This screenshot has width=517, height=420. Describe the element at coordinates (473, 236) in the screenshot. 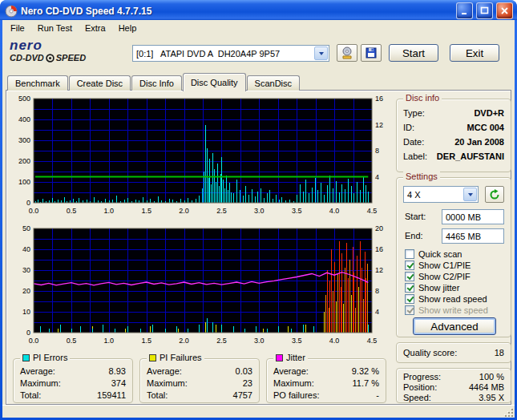

I see `end-input: 4465 MB` at that location.